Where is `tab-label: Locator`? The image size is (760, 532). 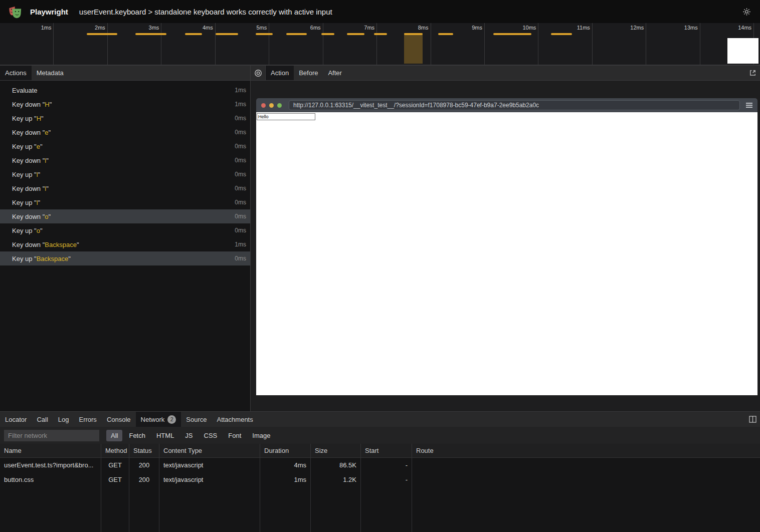 tab-label: Locator is located at coordinates (16, 420).